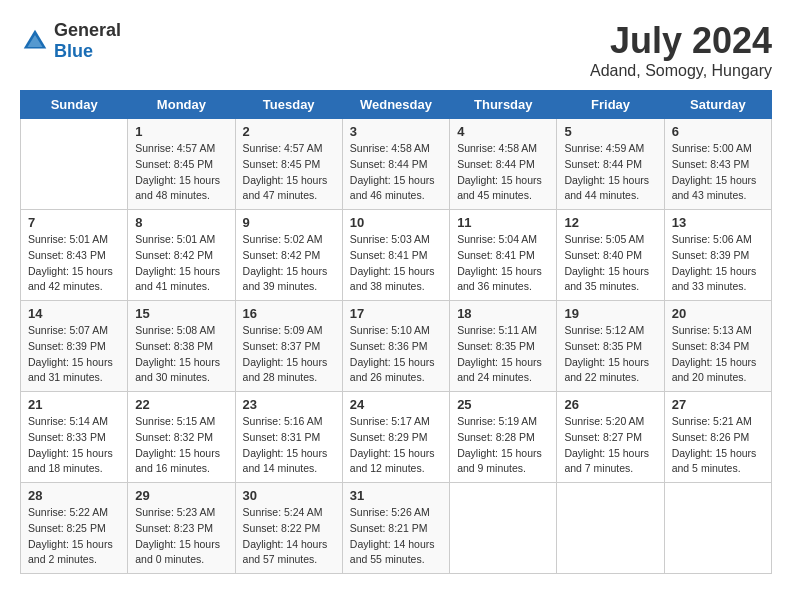  I want to click on header-wednesday: Wednesday, so click(396, 105).